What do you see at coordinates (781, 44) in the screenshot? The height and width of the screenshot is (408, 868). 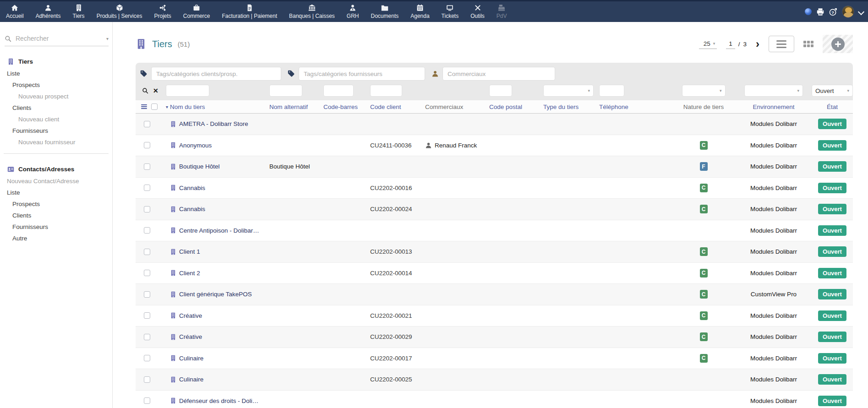 I see `list-view-button` at bounding box center [781, 44].